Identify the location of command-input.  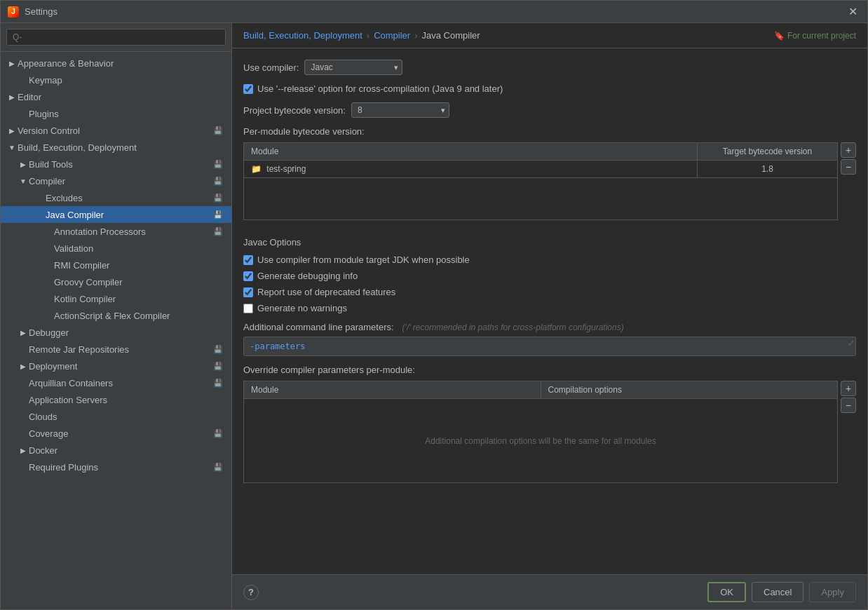
(550, 346).